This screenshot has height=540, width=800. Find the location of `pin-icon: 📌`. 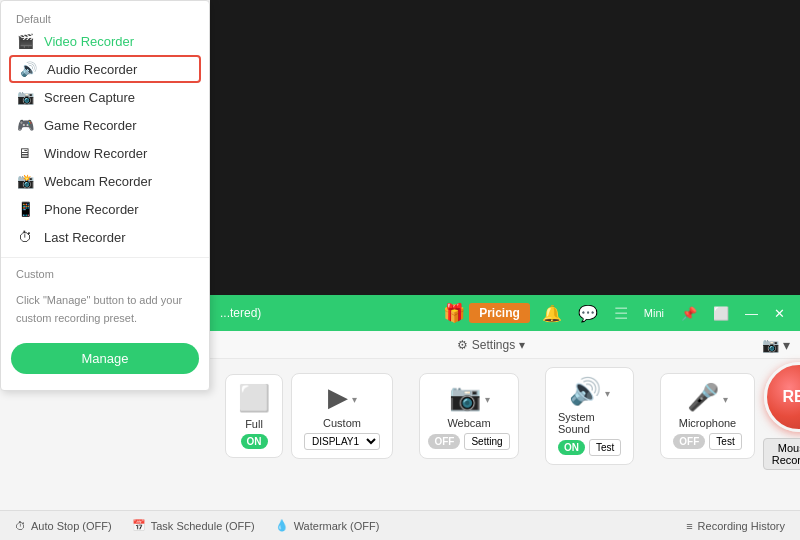

pin-icon: 📌 is located at coordinates (689, 314).